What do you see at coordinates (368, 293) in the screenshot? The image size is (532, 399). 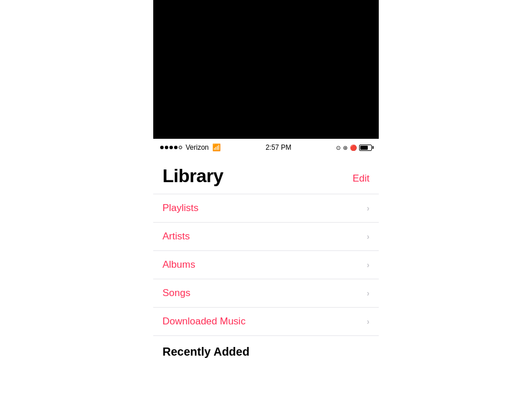 I see `chevron-icon-songs: ›` at bounding box center [368, 293].